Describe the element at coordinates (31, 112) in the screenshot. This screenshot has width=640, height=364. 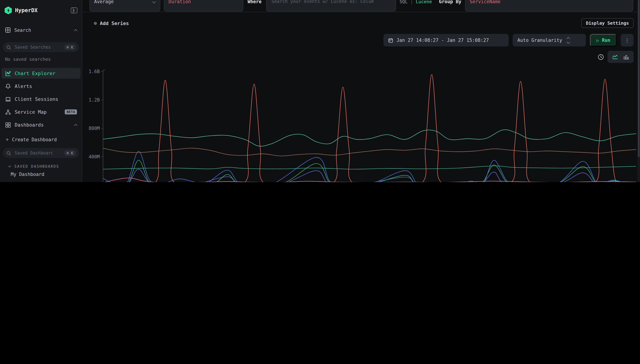
I see `sidebar-item-label: Service Map` at that location.